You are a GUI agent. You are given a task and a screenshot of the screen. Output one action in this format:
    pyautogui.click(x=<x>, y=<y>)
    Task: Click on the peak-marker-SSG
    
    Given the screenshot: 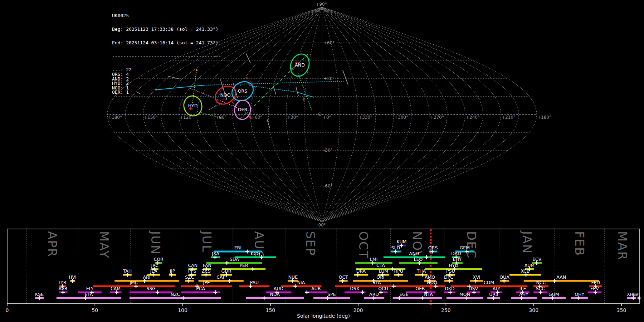 What is the action you would take?
    pyautogui.click(x=157, y=293)
    